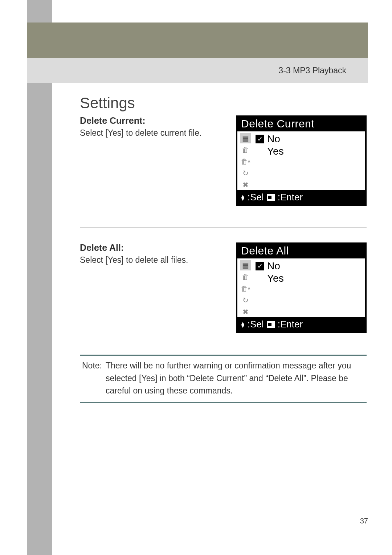 The height and width of the screenshot is (555, 392). What do you see at coordinates (152, 121) in the screenshot?
I see `delete-current-heading: Delete Current:` at bounding box center [152, 121].